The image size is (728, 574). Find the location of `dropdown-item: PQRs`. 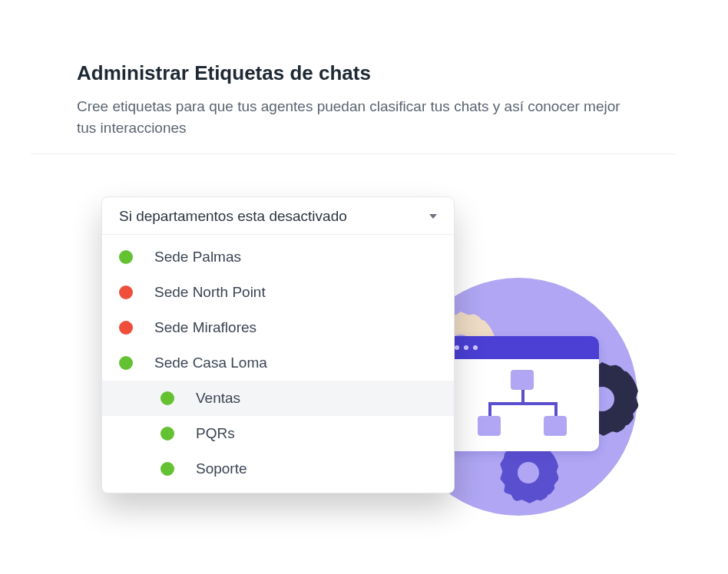

dropdown-item: PQRs is located at coordinates (278, 434).